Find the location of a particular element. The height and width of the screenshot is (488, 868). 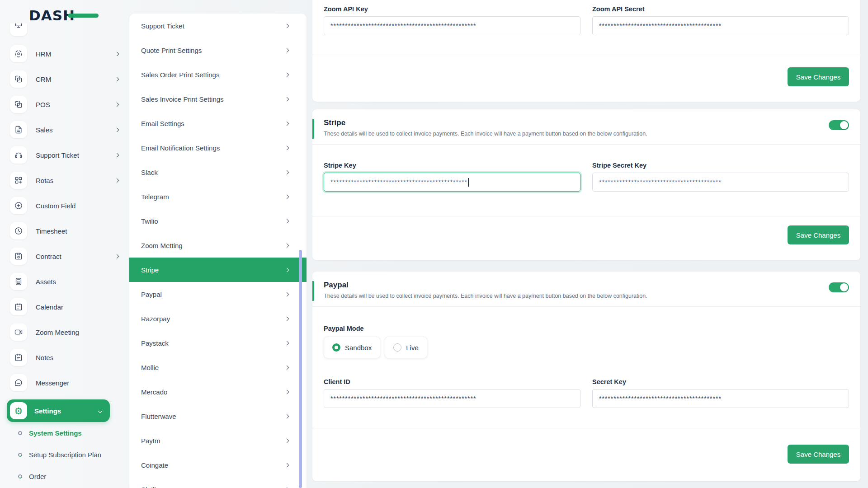

settings-nav-item-twilio: Twilio is located at coordinates (218, 221).